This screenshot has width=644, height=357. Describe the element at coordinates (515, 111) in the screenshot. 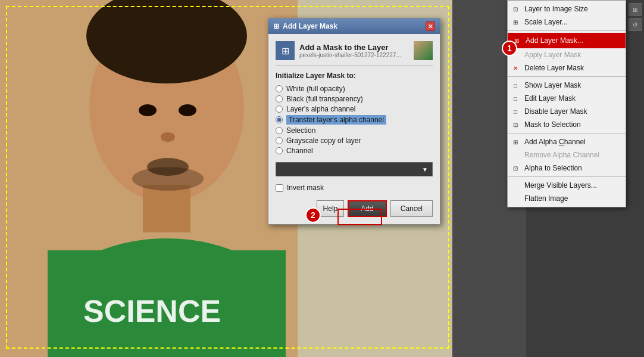

I see `disable-mask-icon: □` at that location.